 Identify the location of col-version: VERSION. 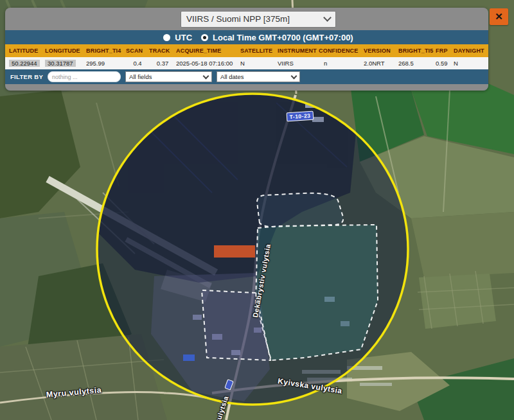
(381, 51).